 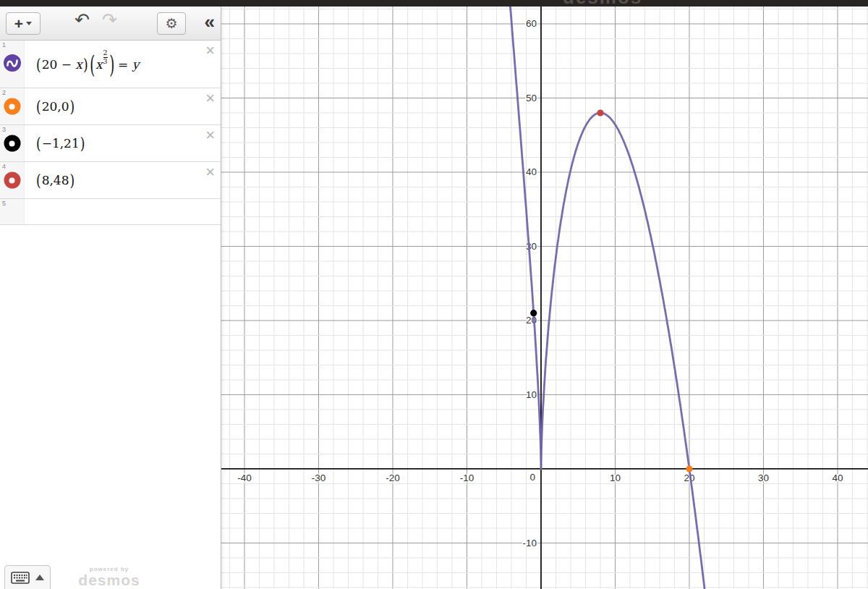 What do you see at coordinates (393, 478) in the screenshot?
I see `axis-tick-label: -20` at bounding box center [393, 478].